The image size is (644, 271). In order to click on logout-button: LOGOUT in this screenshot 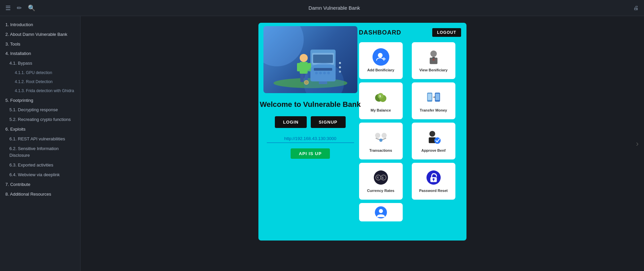, I will do `click(446, 32)`.